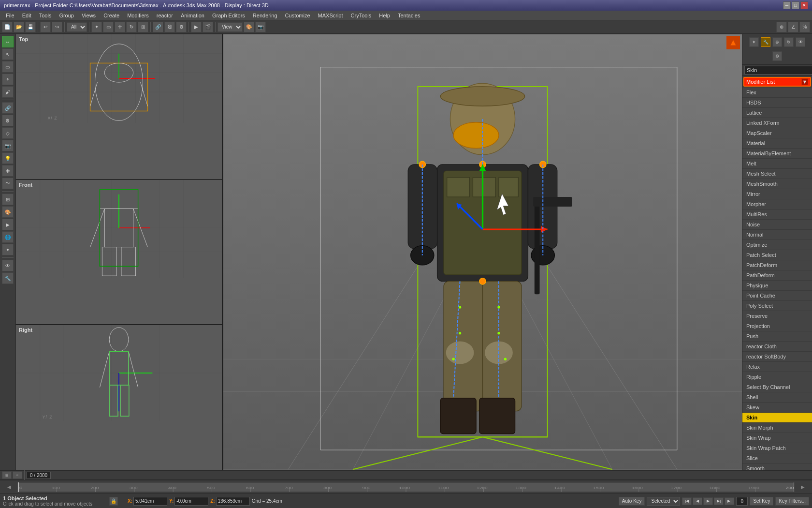 The height and width of the screenshot is (508, 812). What do you see at coordinates (265, 15) in the screenshot?
I see `menu-rendering: Rendering` at bounding box center [265, 15].